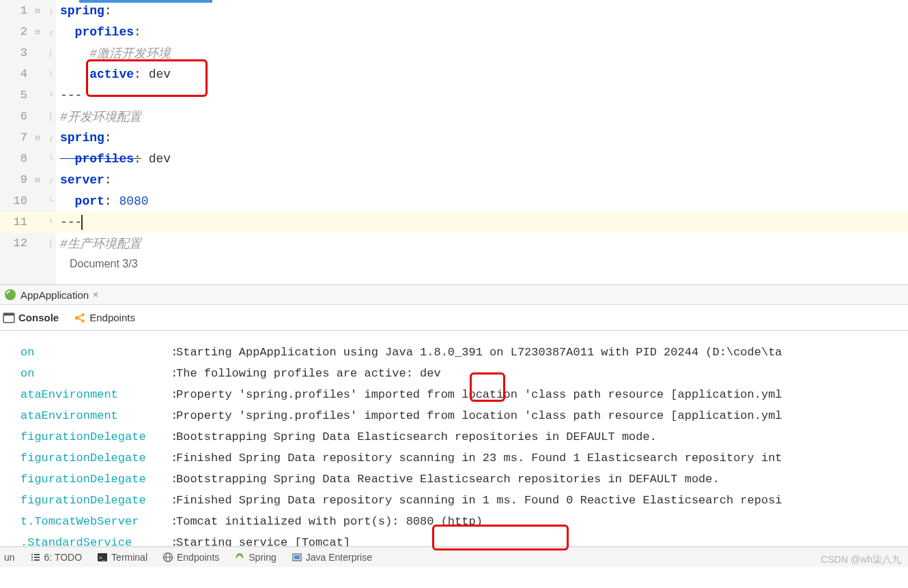  I want to click on log-message: Starting service [Tomcat], so click(542, 539).